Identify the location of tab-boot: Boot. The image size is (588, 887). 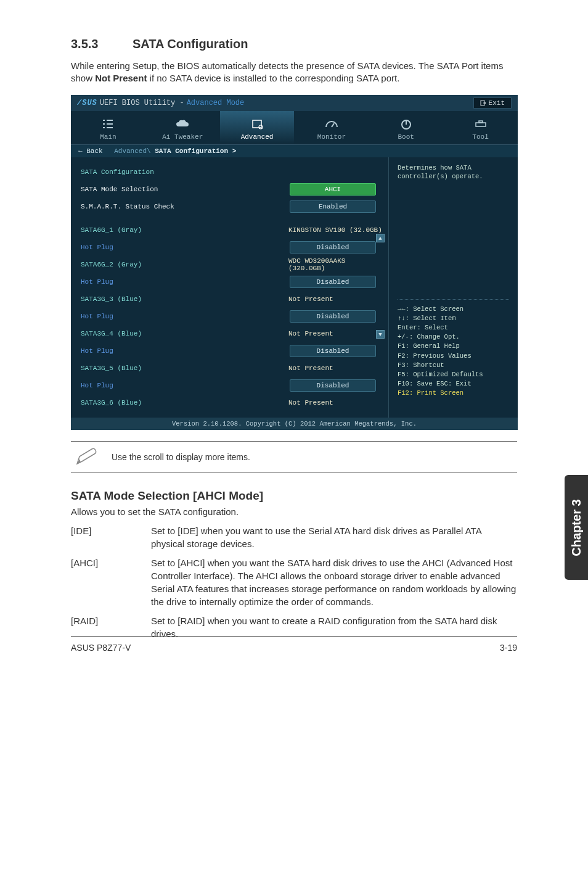
(406, 128).